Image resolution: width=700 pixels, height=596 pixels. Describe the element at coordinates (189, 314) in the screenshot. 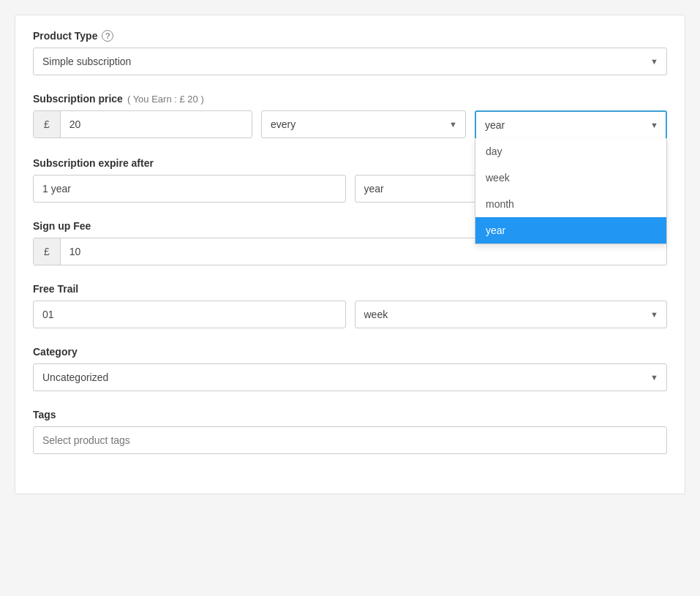

I see `free-trail-amount-input` at that location.